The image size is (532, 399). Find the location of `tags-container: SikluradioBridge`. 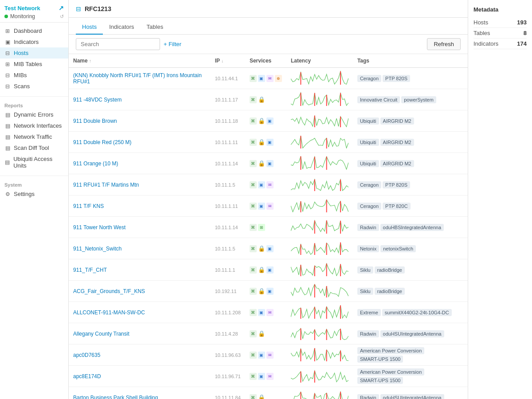

tags-container: SikluradioBridge is located at coordinates (411, 291).